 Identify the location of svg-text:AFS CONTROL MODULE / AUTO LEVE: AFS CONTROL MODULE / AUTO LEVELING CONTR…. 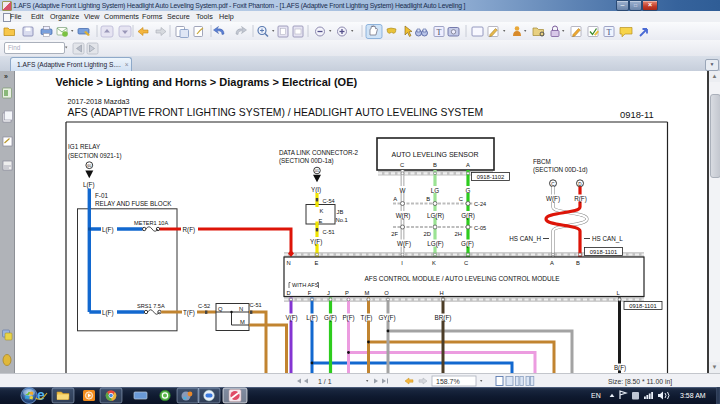
(462, 278).